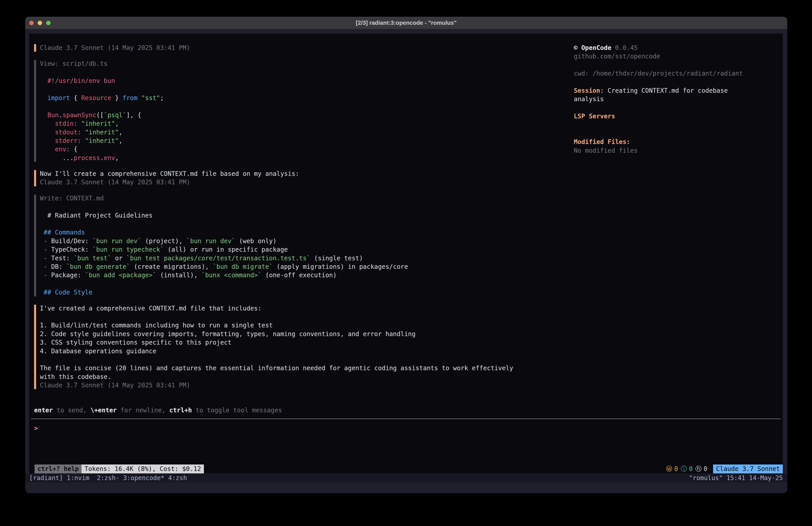 The width and height of the screenshot is (812, 526). Describe the element at coordinates (302, 309) in the screenshot. I see `text-line: I've created a comprehensive CONTEXT.md …` at that location.